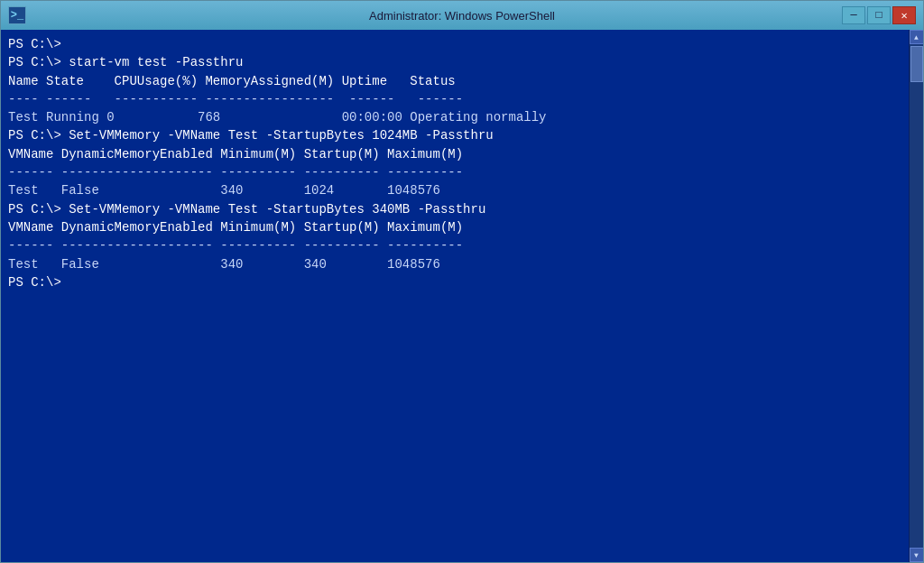 The image size is (924, 563). I want to click on minimize-button: —, so click(854, 15).